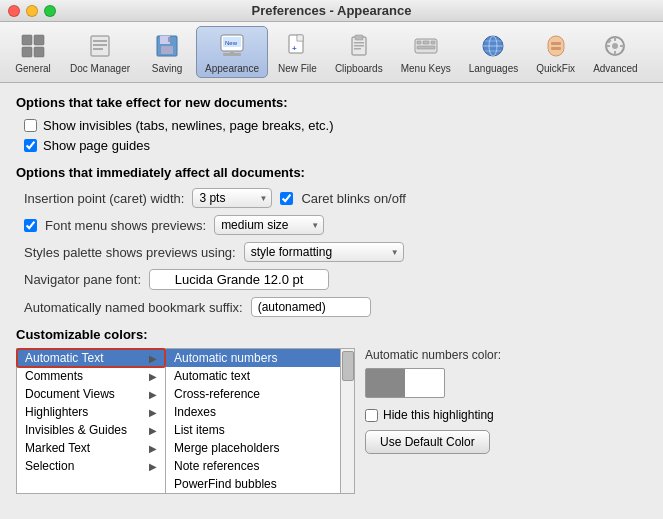 Image resolution: width=663 pixels, height=519 pixels. Describe the element at coordinates (96, 146) in the screenshot. I see `show-guides-label: Show page guides` at that location.